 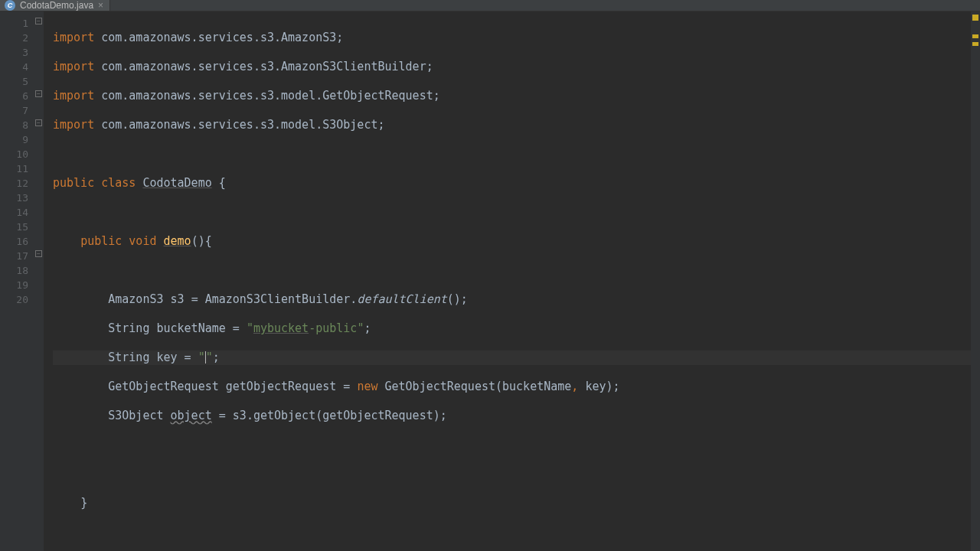 What do you see at coordinates (14, 168) in the screenshot?
I see `line-number: 11` at bounding box center [14, 168].